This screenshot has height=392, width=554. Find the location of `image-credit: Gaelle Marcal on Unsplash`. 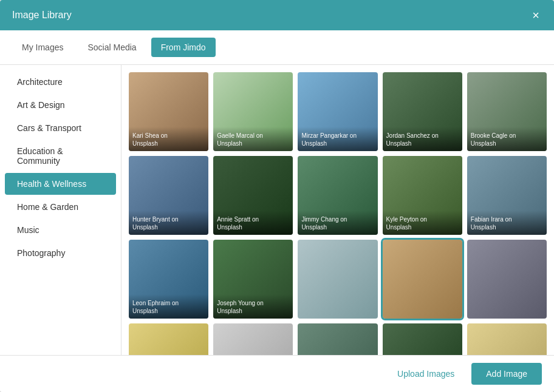

image-credit: Gaelle Marcal on Unsplash is located at coordinates (253, 140).